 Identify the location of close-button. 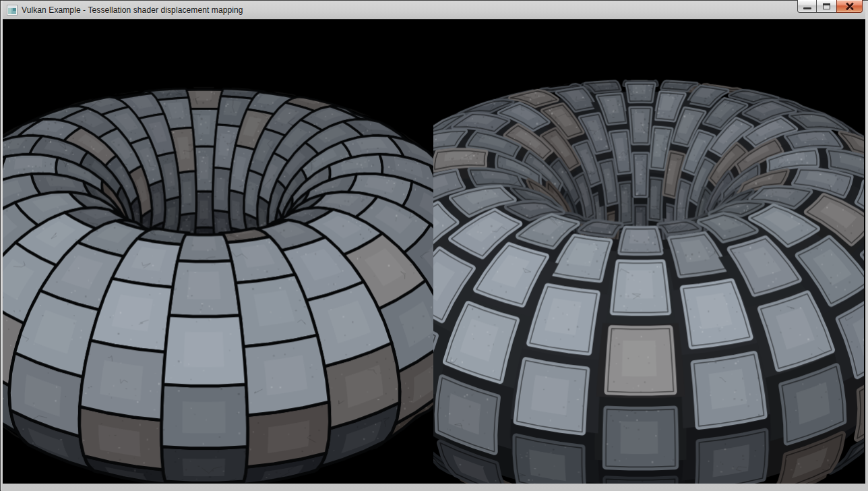
(849, 7).